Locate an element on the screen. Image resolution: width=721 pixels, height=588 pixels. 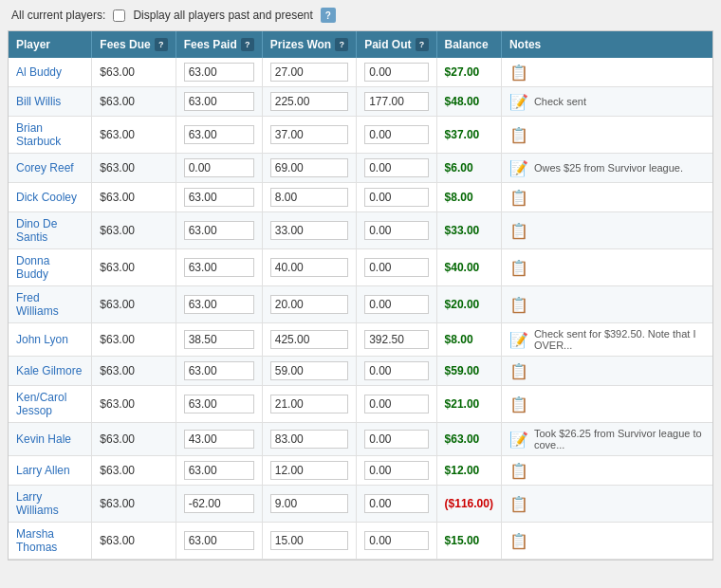
table-row: Marsha Thomas$63.00$15.00📋 is located at coordinates (360, 541).